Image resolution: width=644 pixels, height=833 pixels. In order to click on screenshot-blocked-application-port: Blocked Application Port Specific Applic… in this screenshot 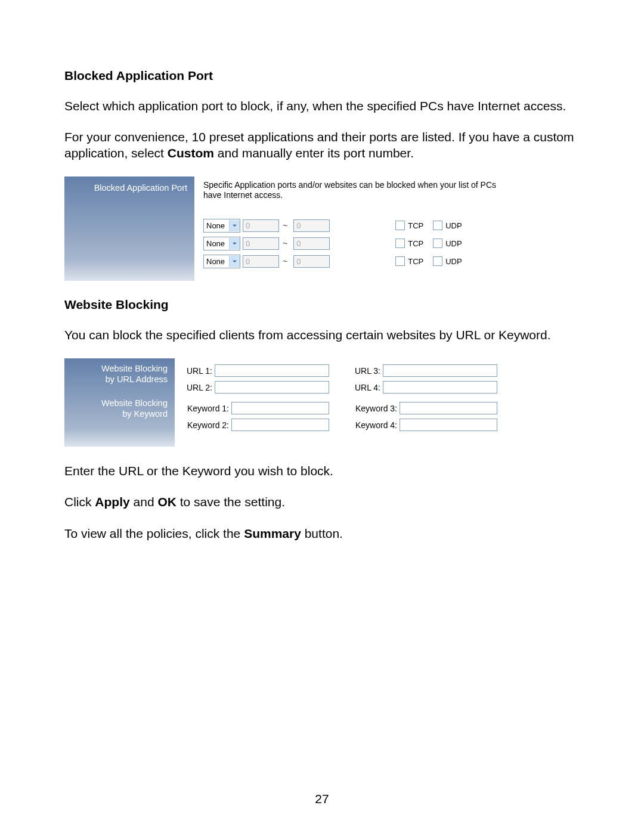, I will do `click(281, 229)`.